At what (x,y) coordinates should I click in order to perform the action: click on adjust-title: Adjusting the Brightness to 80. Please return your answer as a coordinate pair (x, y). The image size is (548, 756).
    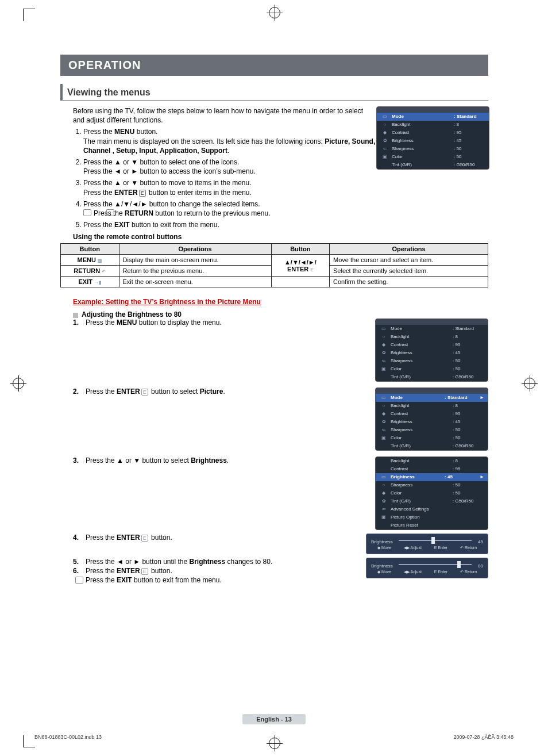
    Looking at the image, I should click on (275, 314).